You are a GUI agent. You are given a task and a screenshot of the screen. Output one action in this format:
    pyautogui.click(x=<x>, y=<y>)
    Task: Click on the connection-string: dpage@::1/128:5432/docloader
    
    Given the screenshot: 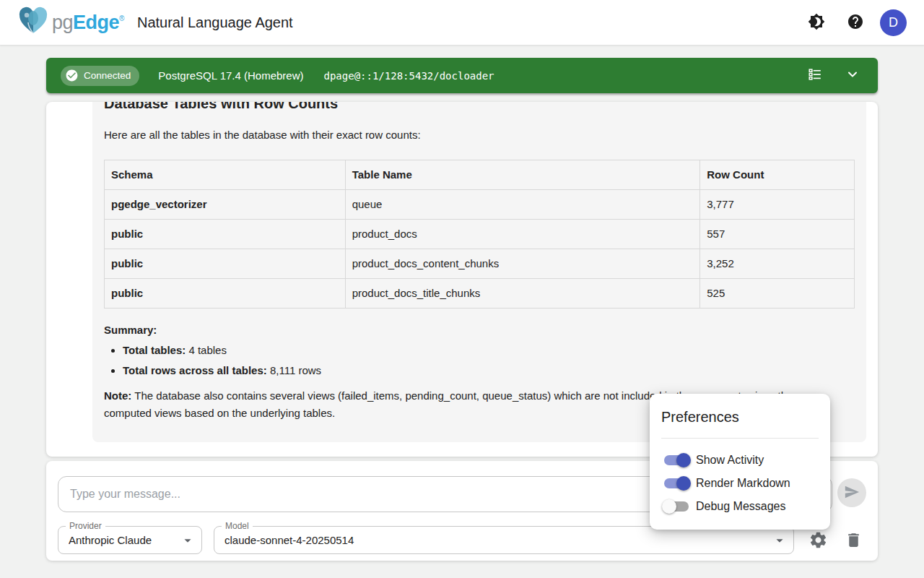 What is the action you would take?
    pyautogui.click(x=409, y=76)
    